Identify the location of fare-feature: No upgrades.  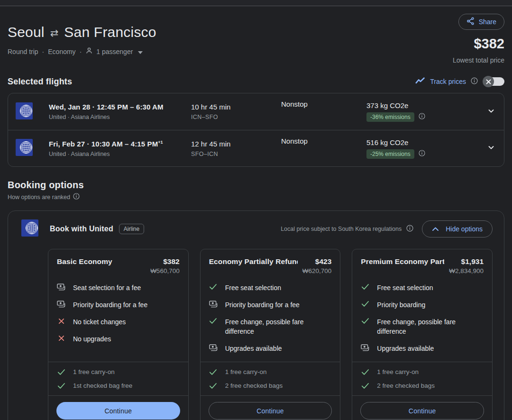
(119, 339).